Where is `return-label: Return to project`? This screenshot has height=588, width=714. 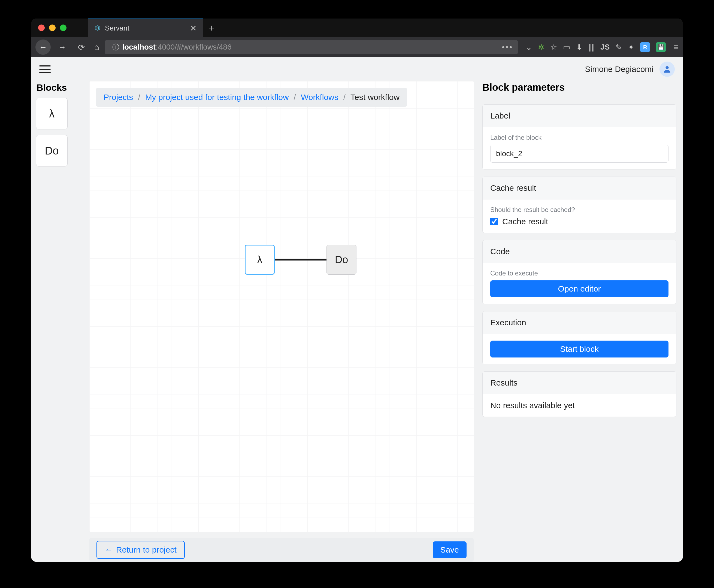 return-label: Return to project is located at coordinates (146, 550).